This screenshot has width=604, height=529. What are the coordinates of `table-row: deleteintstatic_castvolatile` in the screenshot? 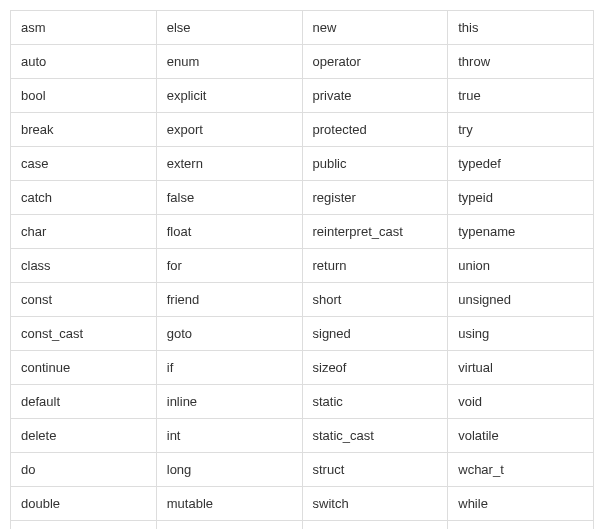 It's located at (302, 436).